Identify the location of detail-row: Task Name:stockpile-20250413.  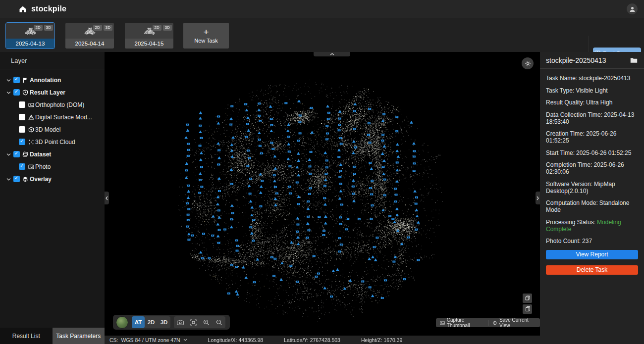
(592, 78).